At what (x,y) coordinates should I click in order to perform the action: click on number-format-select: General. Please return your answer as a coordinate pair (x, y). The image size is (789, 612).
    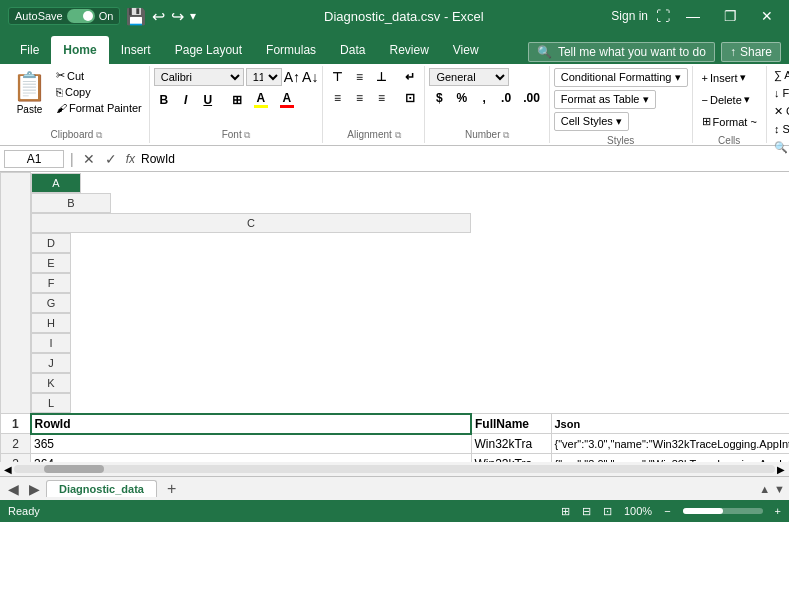
    Looking at the image, I should click on (469, 77).